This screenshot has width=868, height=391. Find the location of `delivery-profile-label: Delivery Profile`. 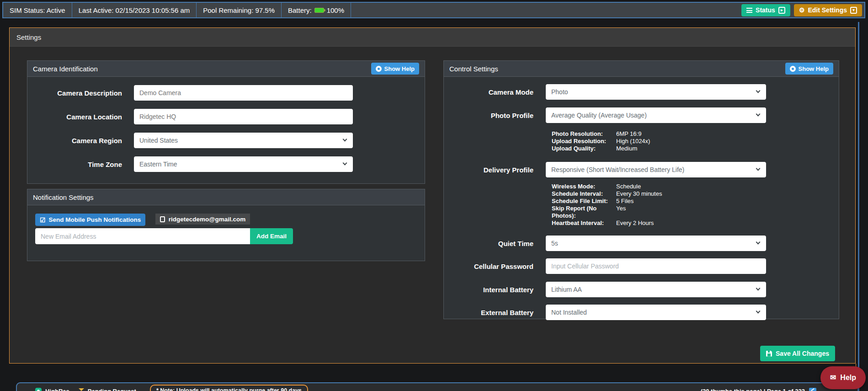

delivery-profile-label: Delivery Profile is located at coordinates (495, 170).